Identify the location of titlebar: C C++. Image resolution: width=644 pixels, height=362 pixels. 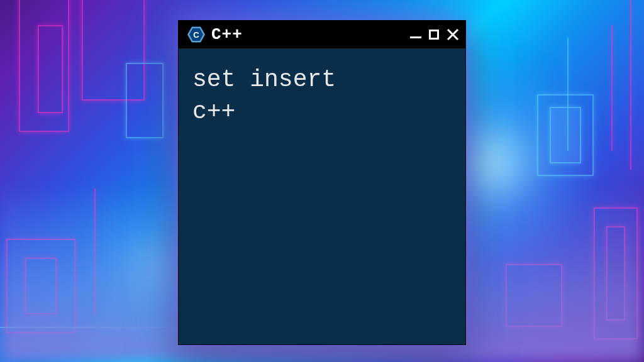
(322, 35).